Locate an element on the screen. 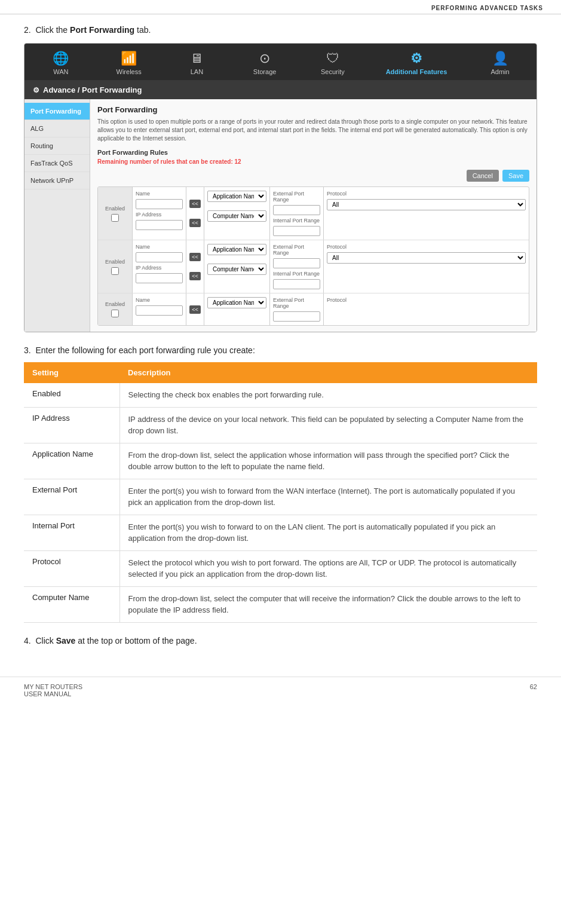  pf-arrow-btn-app-1: << is located at coordinates (195, 204).